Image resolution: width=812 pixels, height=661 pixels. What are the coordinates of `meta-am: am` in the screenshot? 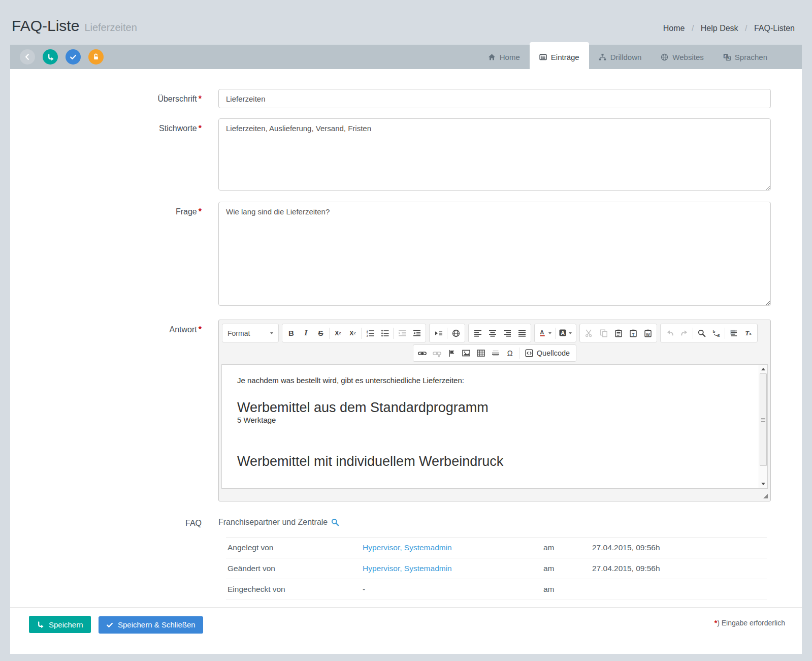 It's located at (568, 589).